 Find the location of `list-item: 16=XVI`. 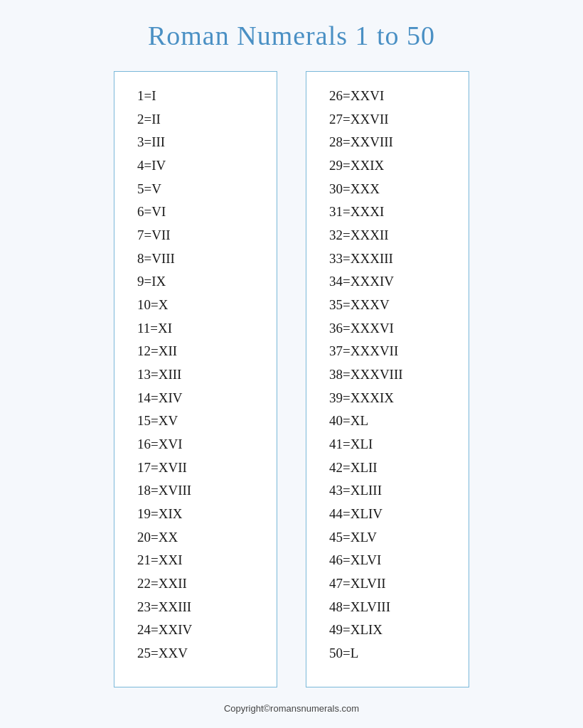

list-item: 16=XVI is located at coordinates (196, 445).